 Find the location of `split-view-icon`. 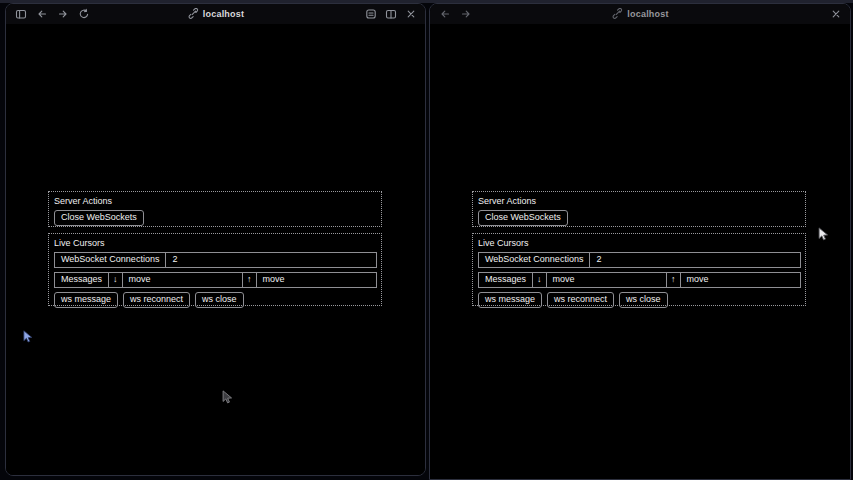

split-view-icon is located at coordinates (391, 14).